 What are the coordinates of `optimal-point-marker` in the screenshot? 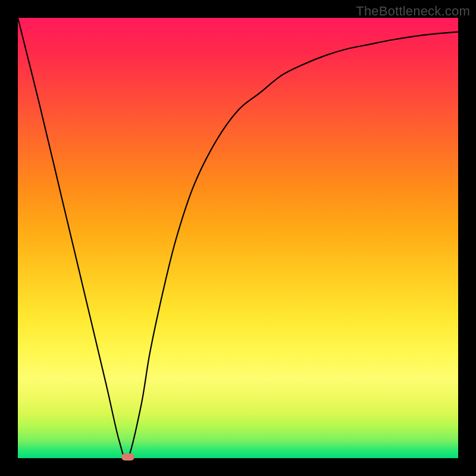 It's located at (128, 457).